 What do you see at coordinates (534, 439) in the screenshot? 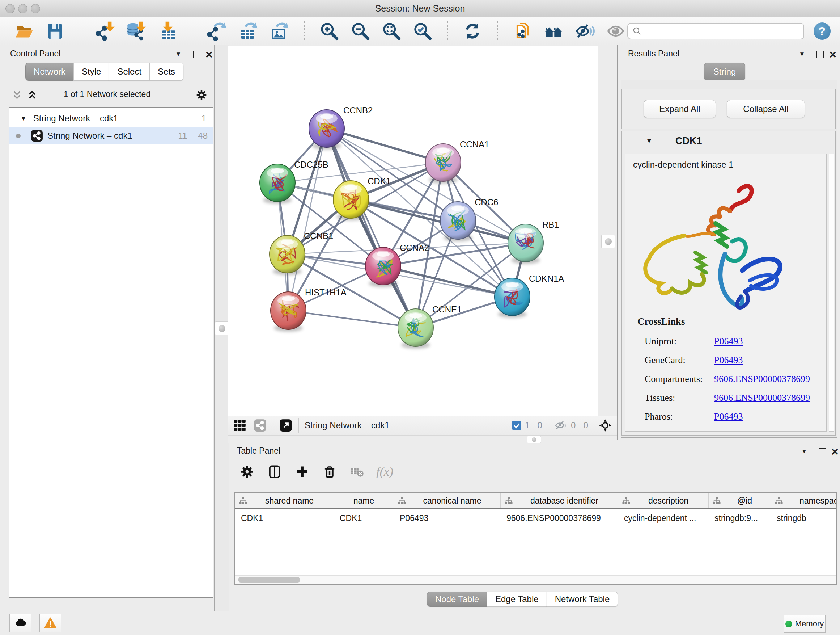
I see `horizontal-splitter-handle` at bounding box center [534, 439].